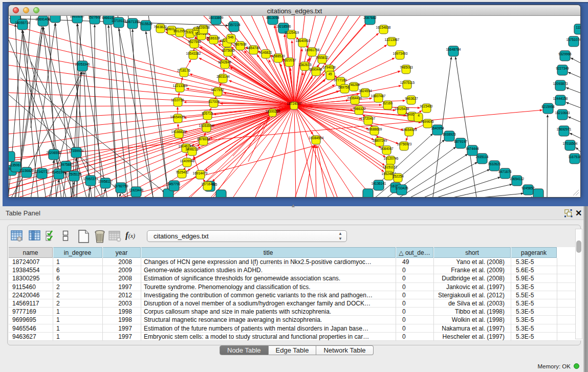 This screenshot has height=372, width=588. Describe the element at coordinates (119, 20) in the screenshot. I see `svg-text: 10719115` at that location.